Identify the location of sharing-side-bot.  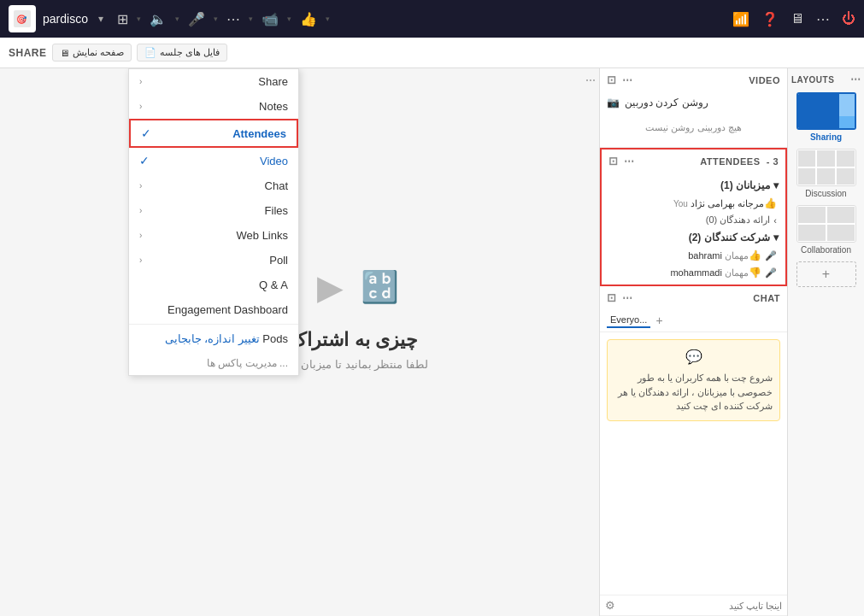
(847, 122).